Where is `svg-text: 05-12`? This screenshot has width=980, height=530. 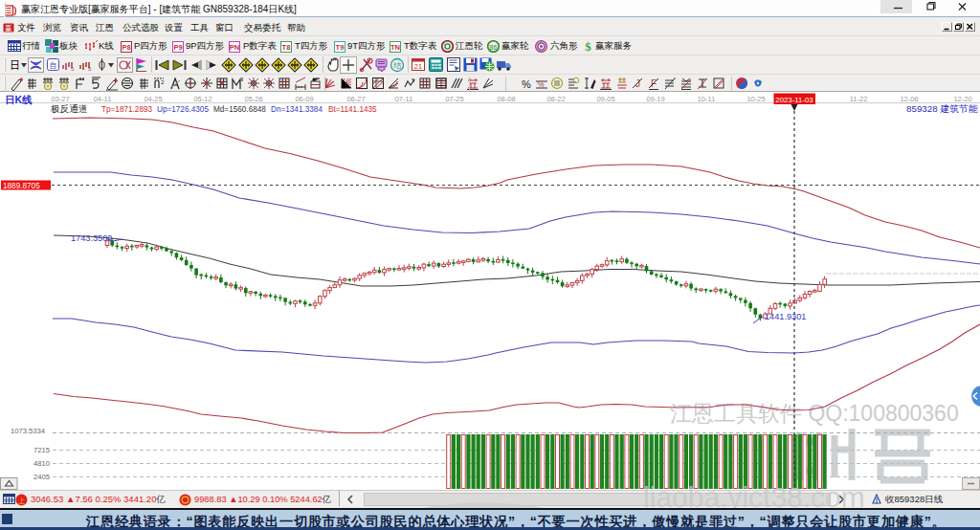
svg-text: 05-12 is located at coordinates (203, 99).